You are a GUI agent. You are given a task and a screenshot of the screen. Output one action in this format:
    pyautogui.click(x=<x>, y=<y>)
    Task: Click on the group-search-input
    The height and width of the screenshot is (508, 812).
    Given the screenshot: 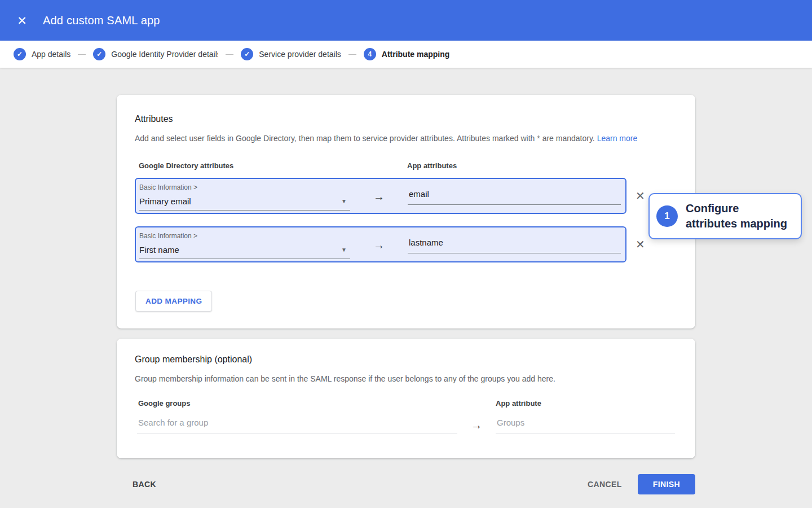 What is the action you would take?
    pyautogui.click(x=297, y=424)
    